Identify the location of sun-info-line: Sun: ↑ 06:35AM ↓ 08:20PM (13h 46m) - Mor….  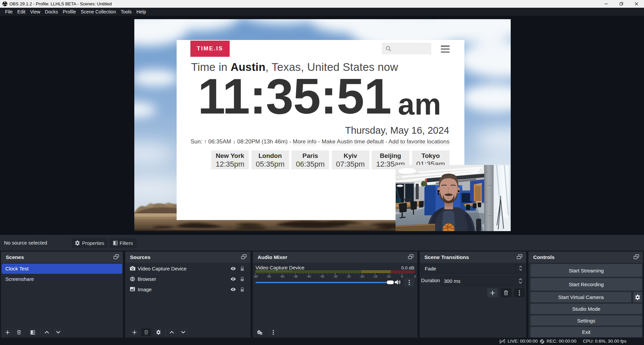
(320, 142).